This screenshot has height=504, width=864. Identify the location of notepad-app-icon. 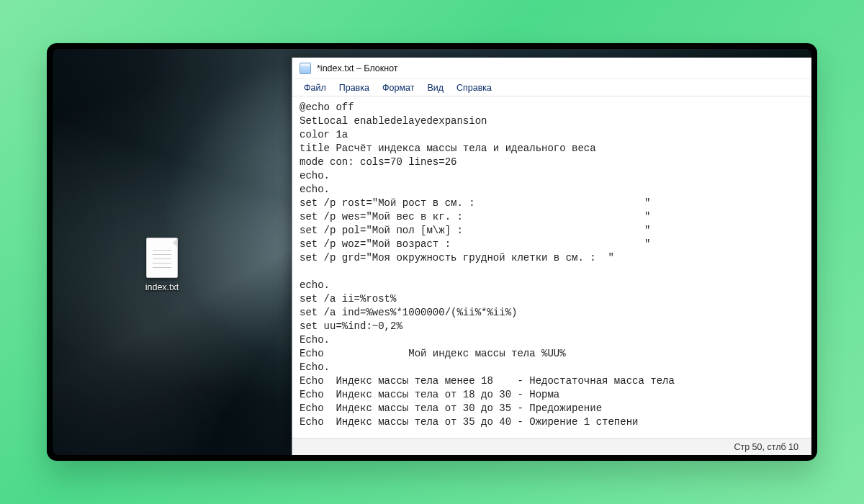
(305, 68).